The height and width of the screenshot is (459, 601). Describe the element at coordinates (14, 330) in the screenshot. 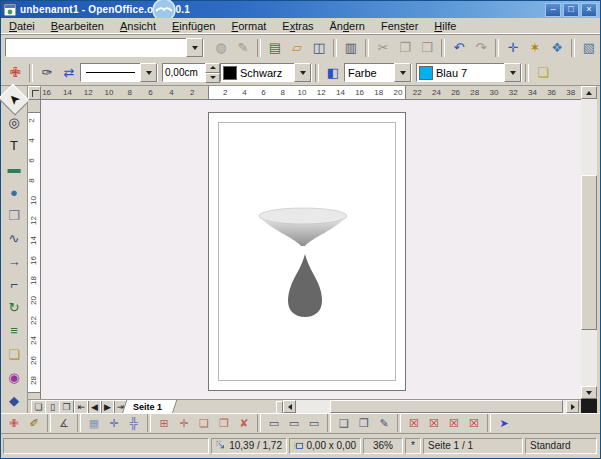

I see `alignment-icon: ≡` at that location.